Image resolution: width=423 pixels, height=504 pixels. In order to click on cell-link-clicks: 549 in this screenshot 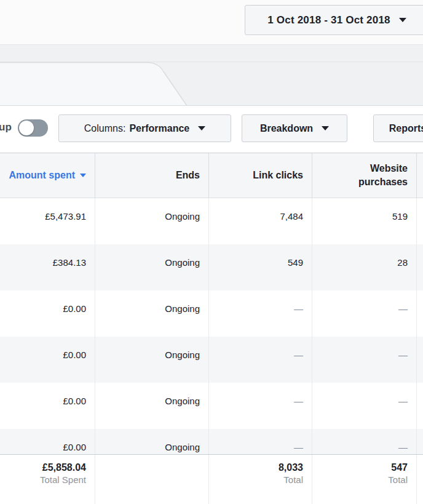, I will do `click(261, 267)`.